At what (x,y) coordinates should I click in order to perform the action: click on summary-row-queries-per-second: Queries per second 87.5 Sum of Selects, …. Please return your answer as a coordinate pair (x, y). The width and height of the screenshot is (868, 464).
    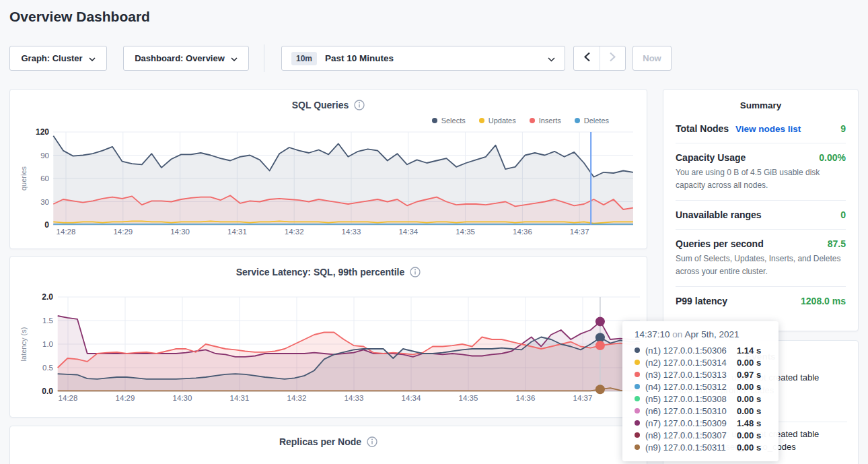
    Looking at the image, I should click on (760, 259).